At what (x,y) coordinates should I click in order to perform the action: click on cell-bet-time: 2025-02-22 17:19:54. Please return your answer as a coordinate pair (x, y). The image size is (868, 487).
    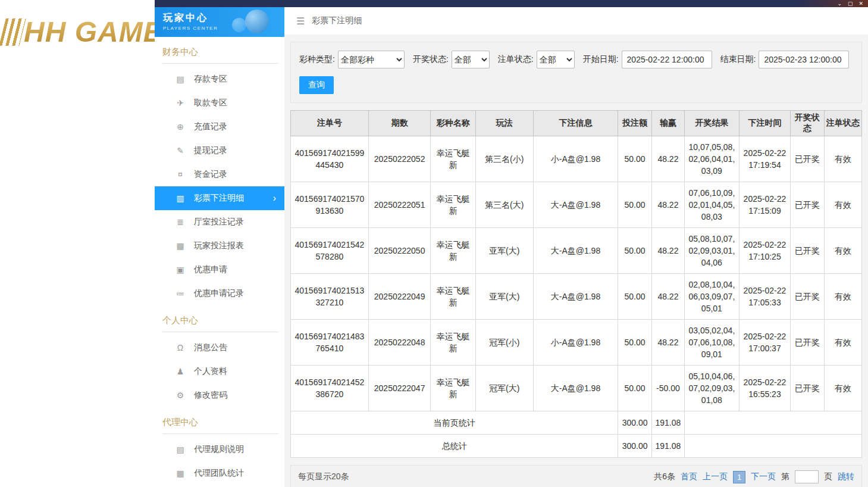
    Looking at the image, I should click on (765, 160).